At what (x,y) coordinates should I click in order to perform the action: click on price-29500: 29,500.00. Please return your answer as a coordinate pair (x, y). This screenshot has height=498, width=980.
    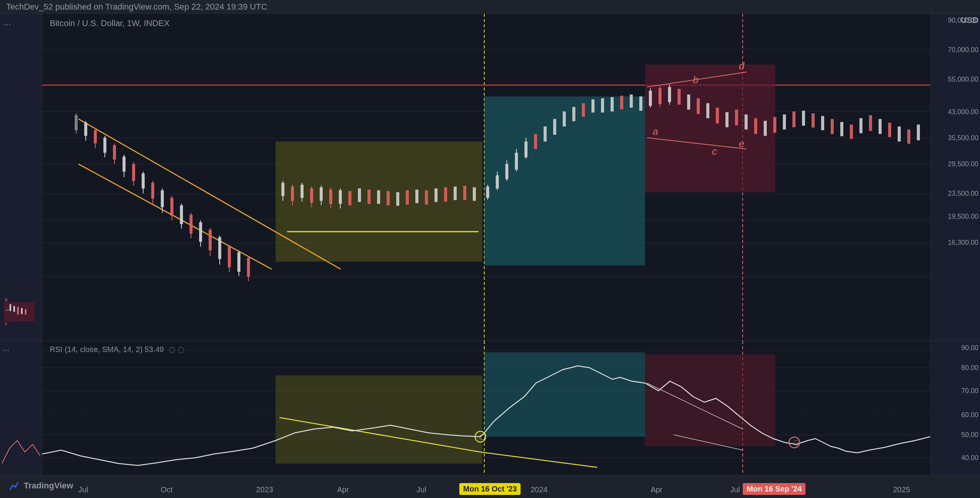
    Looking at the image, I should click on (963, 164).